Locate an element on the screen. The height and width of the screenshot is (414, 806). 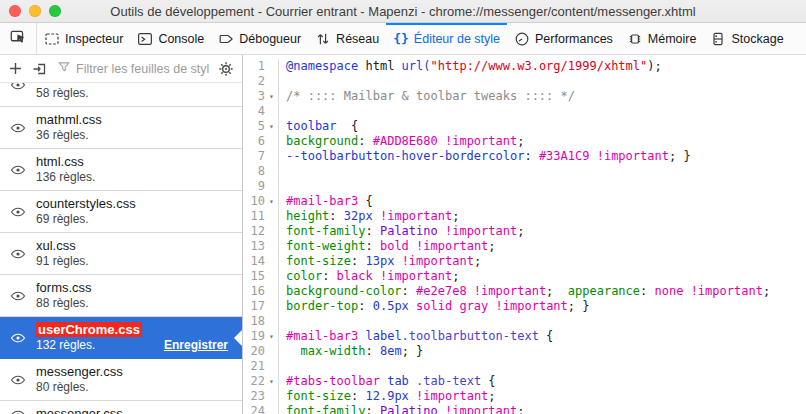
stylesheet-rules-row: 58 règles. is located at coordinates (139, 93).